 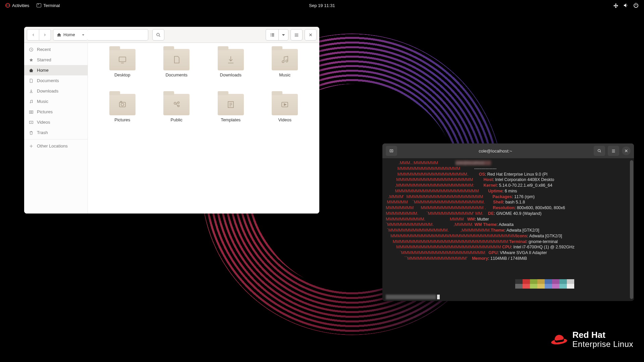 I want to click on folder-label: Templates, so click(x=231, y=120).